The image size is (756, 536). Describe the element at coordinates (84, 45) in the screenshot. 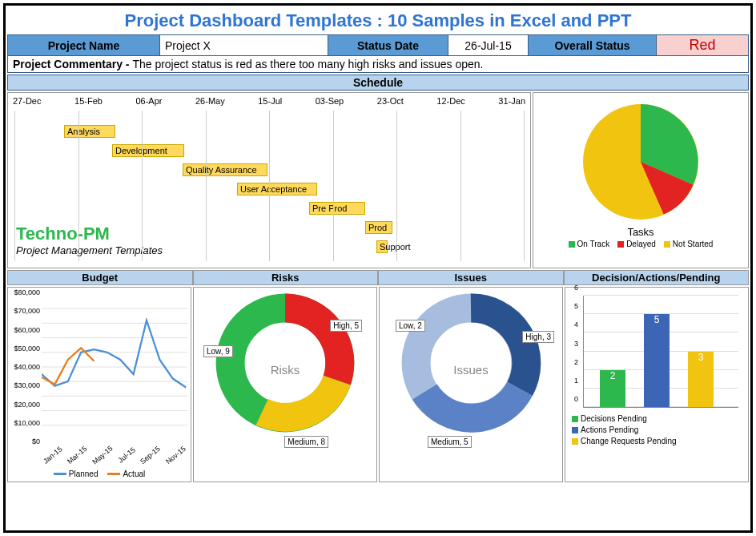

I see `project-name-label: Project Name` at that location.